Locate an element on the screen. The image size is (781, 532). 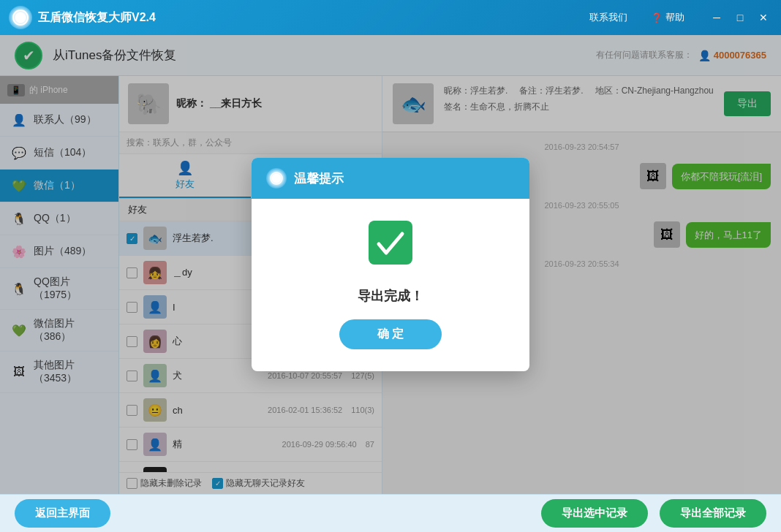
modal-body: 导出完成！ 确 定 is located at coordinates (390, 285).